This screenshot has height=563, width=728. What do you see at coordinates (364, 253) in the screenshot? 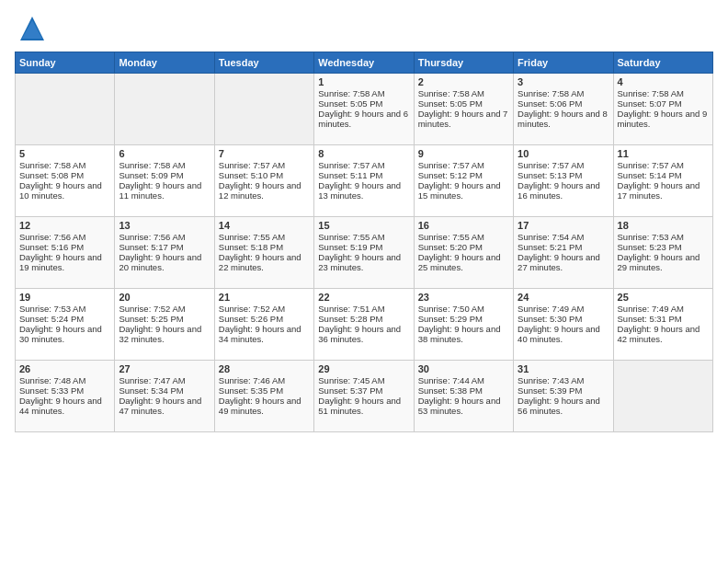
I see `calendar-cell: 15Sunrise: 7:55 AMSunset: 5:19 PMDayligh…` at bounding box center [364, 253].